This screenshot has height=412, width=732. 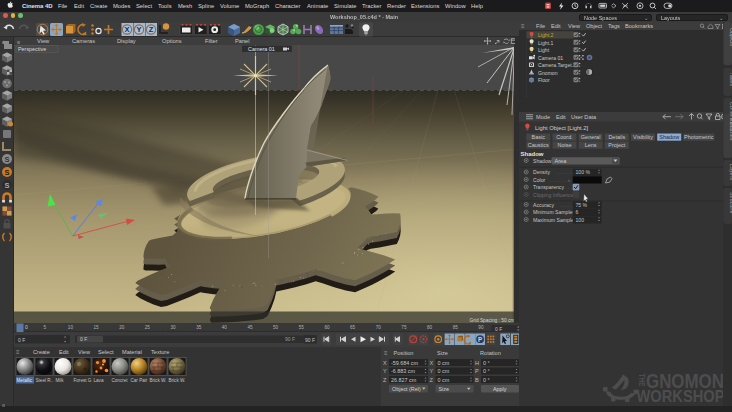 I want to click on svg-text: Gnomon, so click(x=548, y=73).